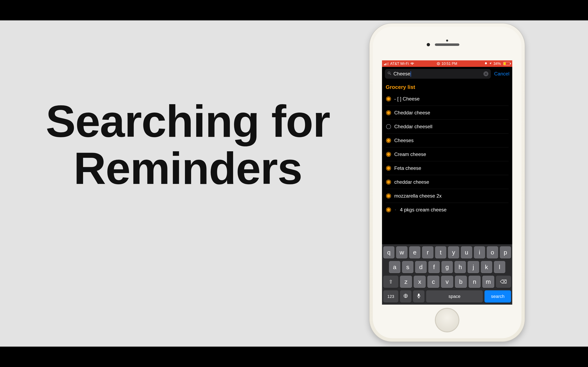 The image size is (588, 367). Describe the element at coordinates (419, 297) in the screenshot. I see `dictation-key` at that location.